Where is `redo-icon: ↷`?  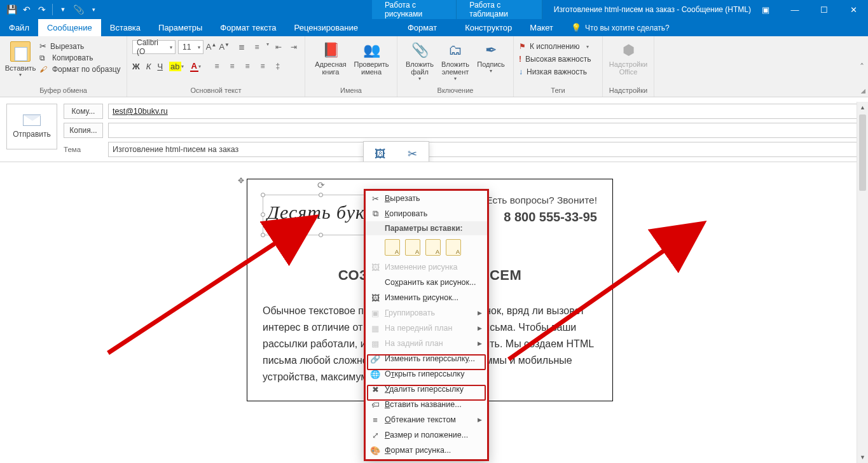 redo-icon: ↷ is located at coordinates (42, 10).